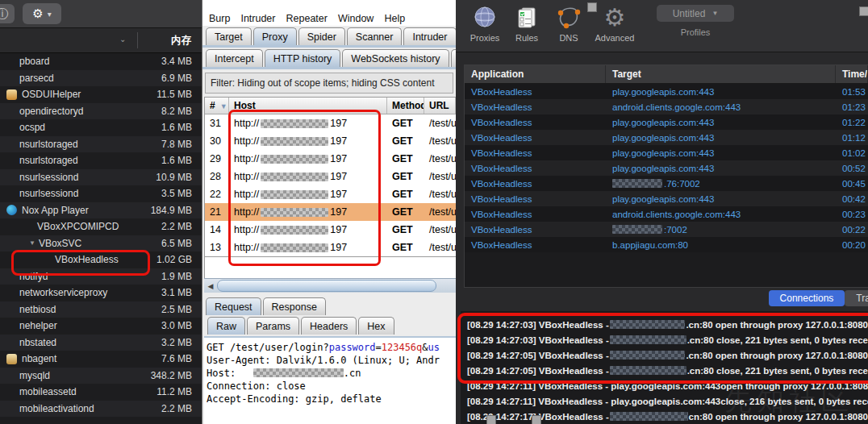 The height and width of the screenshot is (424, 868). I want to click on viewtab-hex: Hex, so click(376, 326).